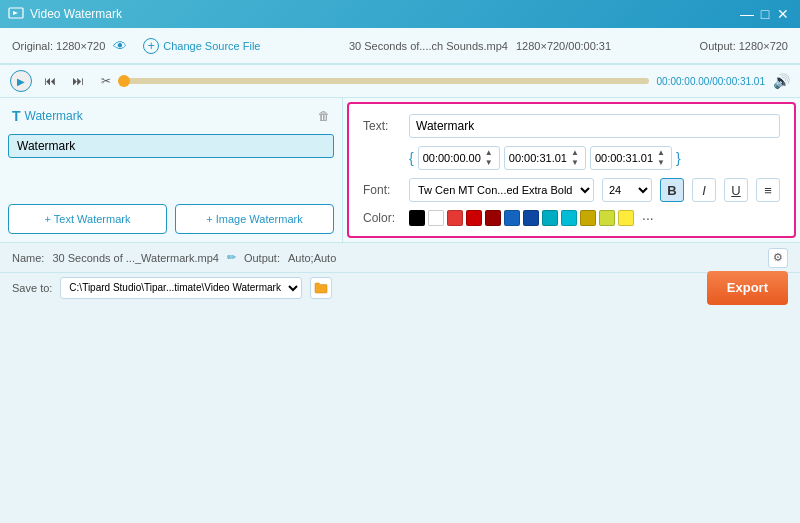  What do you see at coordinates (76, 14) in the screenshot?
I see `title-bar-title: Video Watermark` at bounding box center [76, 14].